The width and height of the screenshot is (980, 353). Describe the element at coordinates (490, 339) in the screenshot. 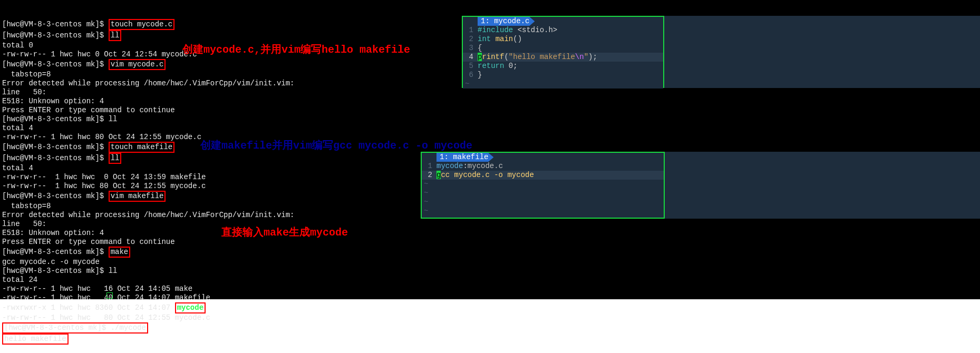

I see `terminal-line: hello makefile` at that location.